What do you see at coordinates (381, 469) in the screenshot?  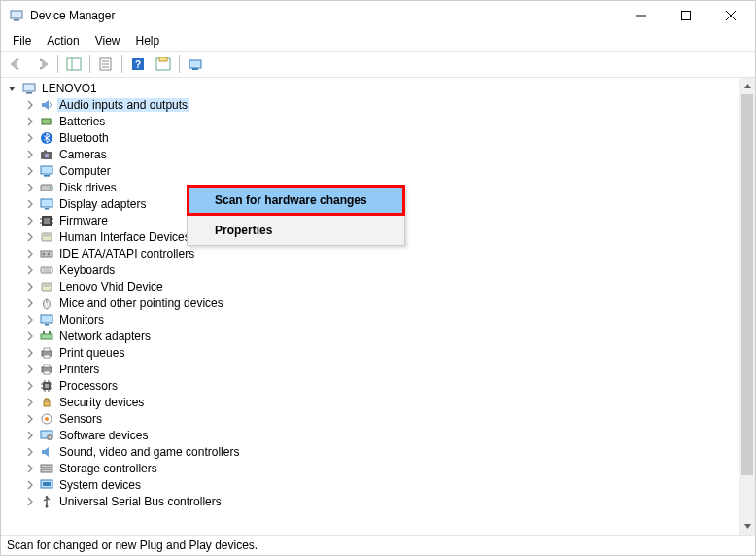 I see `tree-category-node: Storage controllers` at bounding box center [381, 469].